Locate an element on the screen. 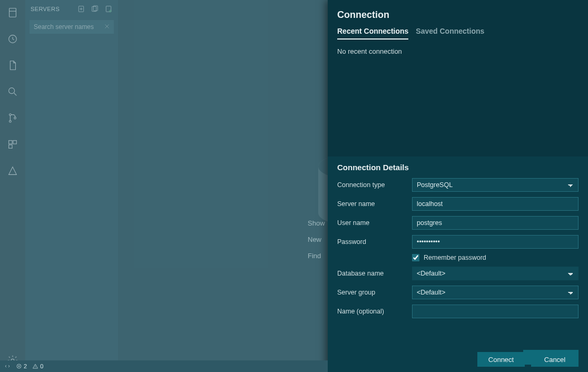 The height and width of the screenshot is (372, 588). sidebar-search is located at coordinates (72, 27).